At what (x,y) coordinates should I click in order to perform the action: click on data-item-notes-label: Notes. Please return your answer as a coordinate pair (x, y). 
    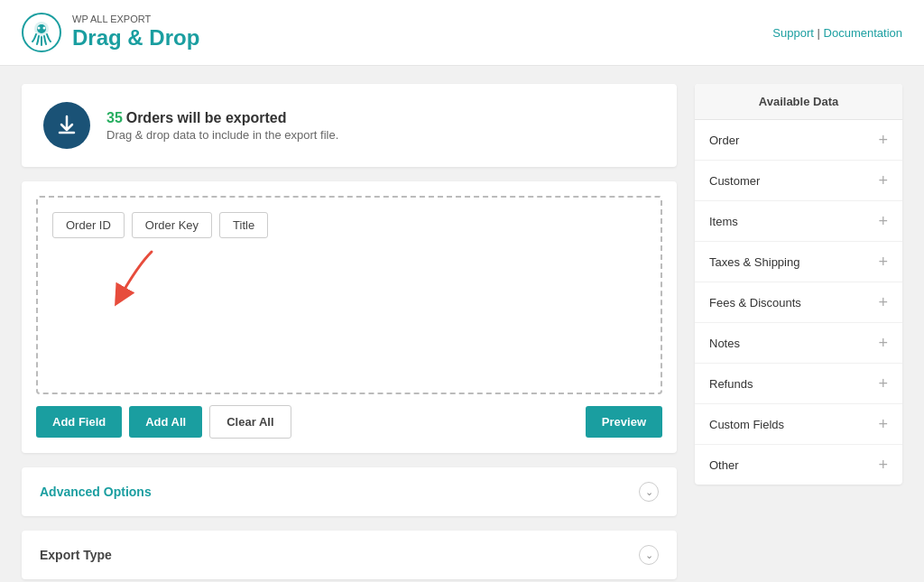
    Looking at the image, I should click on (725, 343).